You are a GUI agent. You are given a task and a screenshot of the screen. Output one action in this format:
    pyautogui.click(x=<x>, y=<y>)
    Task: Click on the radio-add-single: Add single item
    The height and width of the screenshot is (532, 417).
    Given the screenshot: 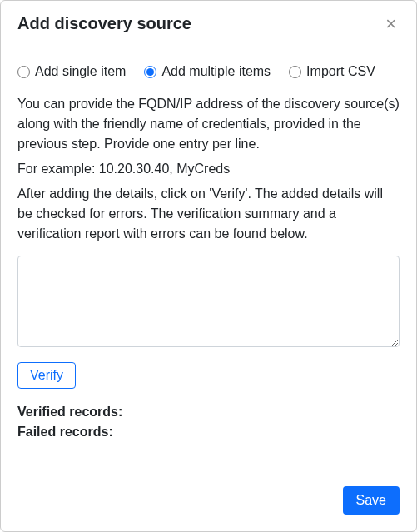 What is the action you would take?
    pyautogui.click(x=72, y=72)
    